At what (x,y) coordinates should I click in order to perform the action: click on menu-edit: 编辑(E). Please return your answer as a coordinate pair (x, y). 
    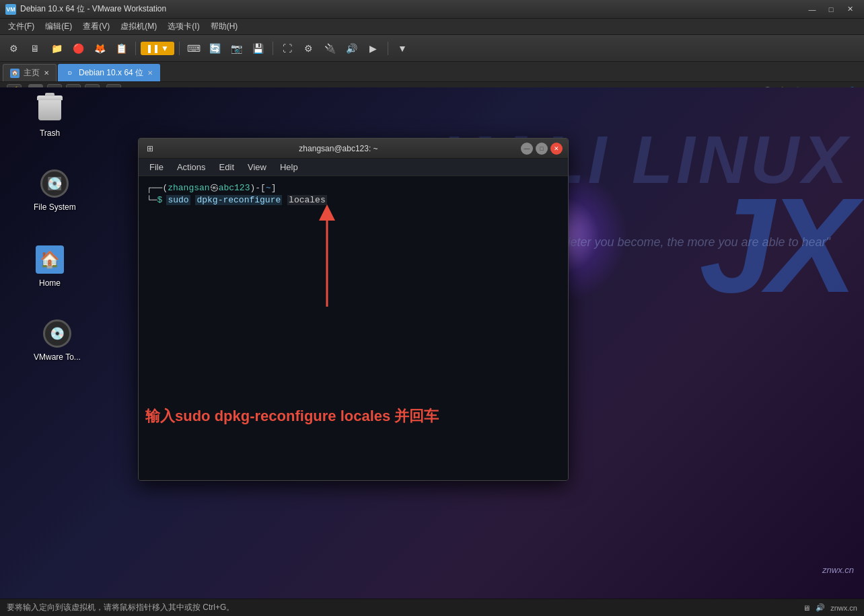
    Looking at the image, I should click on (59, 27).